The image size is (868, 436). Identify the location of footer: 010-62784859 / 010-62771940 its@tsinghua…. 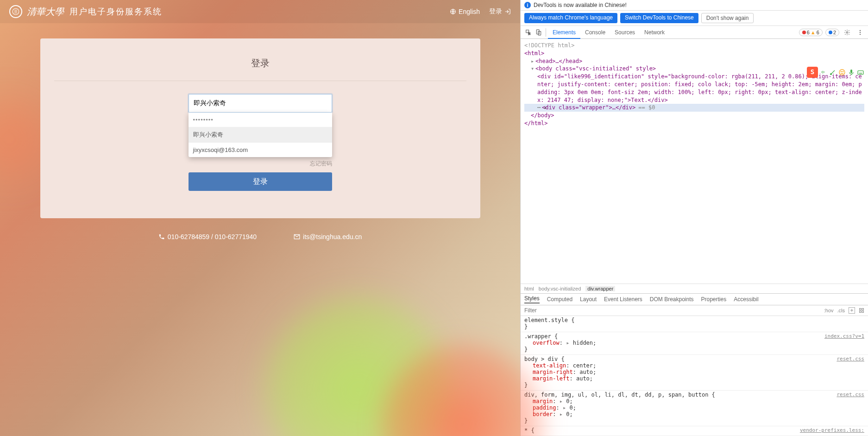
(260, 237).